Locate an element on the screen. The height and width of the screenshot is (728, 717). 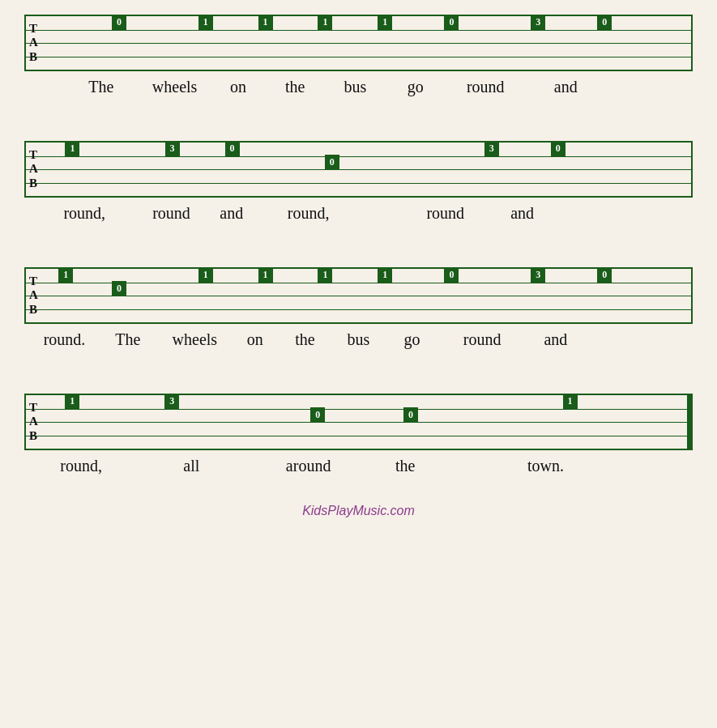
website-label: KidsPlayMusic.com is located at coordinates (358, 511).